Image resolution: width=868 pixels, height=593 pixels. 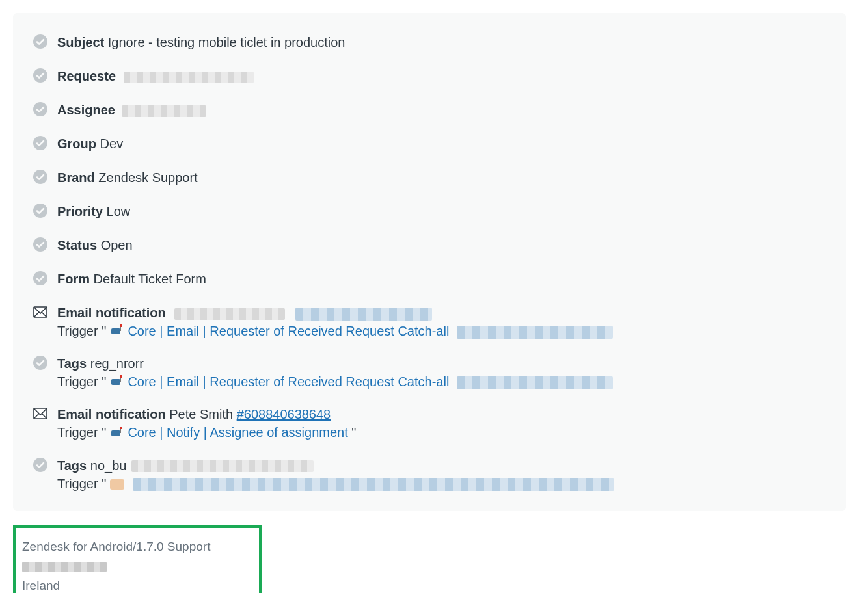 I want to click on priority-label: Priority, so click(x=80, y=211).